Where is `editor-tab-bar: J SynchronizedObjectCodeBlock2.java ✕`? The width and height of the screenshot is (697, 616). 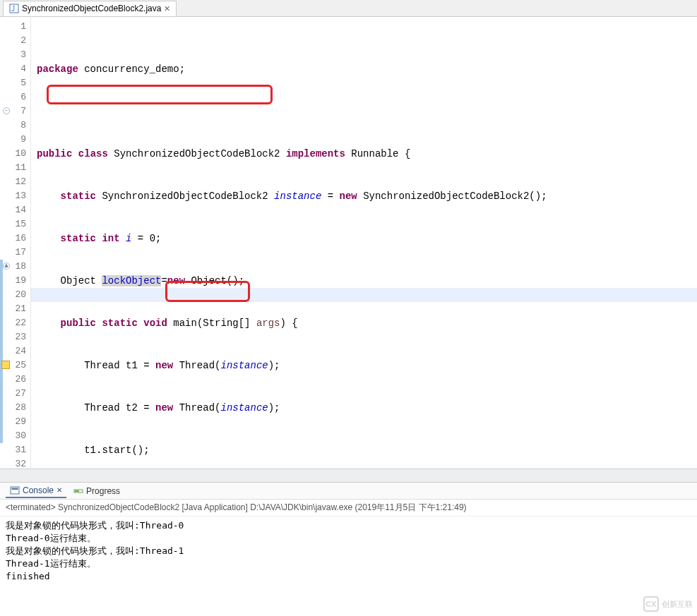 editor-tab-bar: J SynchronizedObjectCodeBlock2.java ✕ is located at coordinates (349, 8).